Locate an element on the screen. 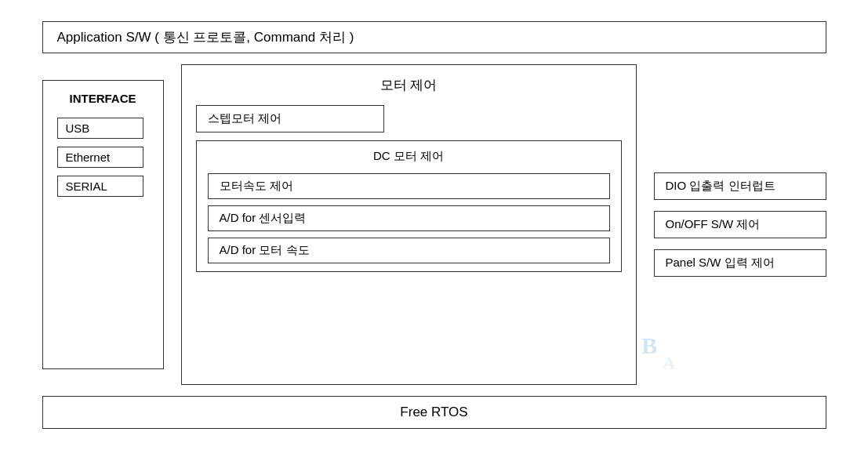 This screenshot has width=868, height=450. dc-motor-item-1: A/D for 센서입력 is located at coordinates (409, 218).